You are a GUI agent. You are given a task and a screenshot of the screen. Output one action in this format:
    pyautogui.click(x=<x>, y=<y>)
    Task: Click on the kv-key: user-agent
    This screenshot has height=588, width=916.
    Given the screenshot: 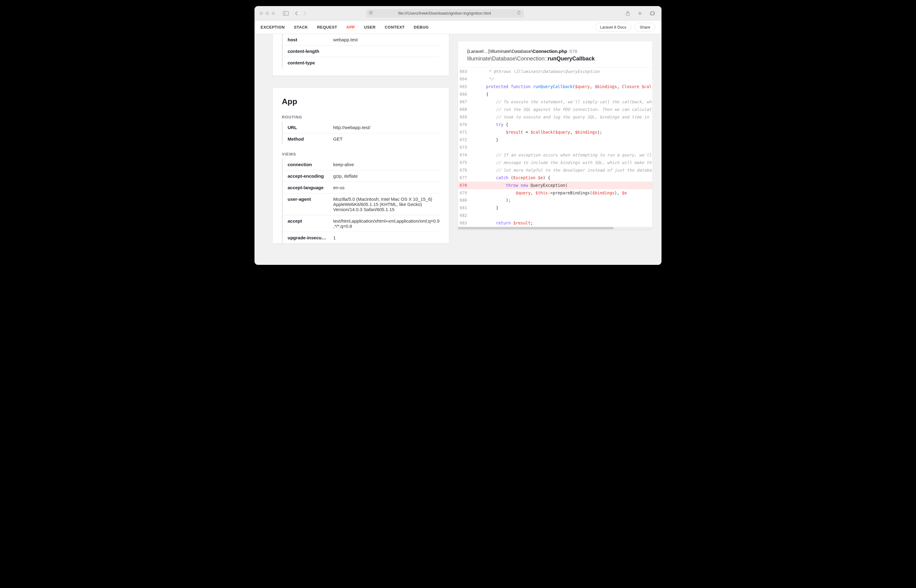 What is the action you would take?
    pyautogui.click(x=310, y=204)
    